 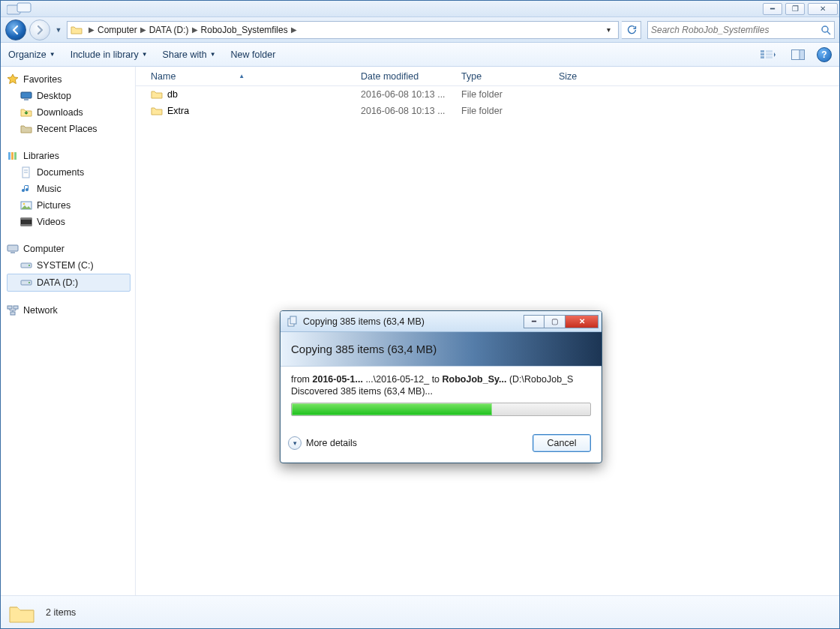 What do you see at coordinates (441, 379) in the screenshot?
I see `copy-from-to: from 2016-05-1... ...\2016-05-12_ to Rob…` at bounding box center [441, 379].